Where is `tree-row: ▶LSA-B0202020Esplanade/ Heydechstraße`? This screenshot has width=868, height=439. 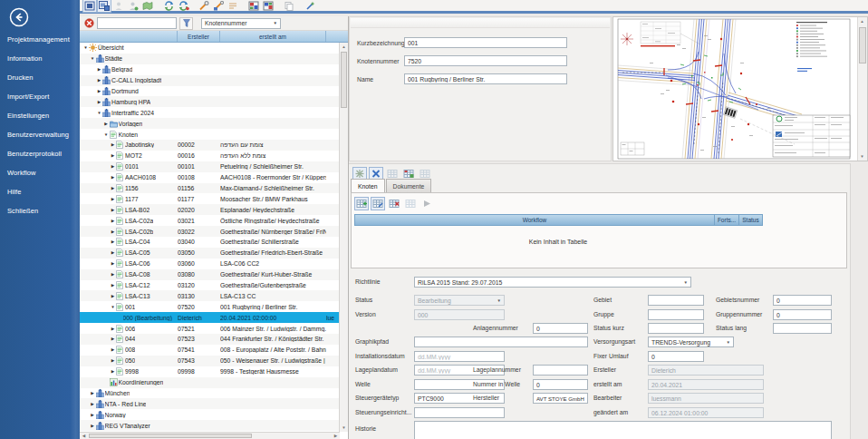
tree-row: ▶LSA-B0202020Esplanade/ Heydechstraße is located at coordinates (210, 210).